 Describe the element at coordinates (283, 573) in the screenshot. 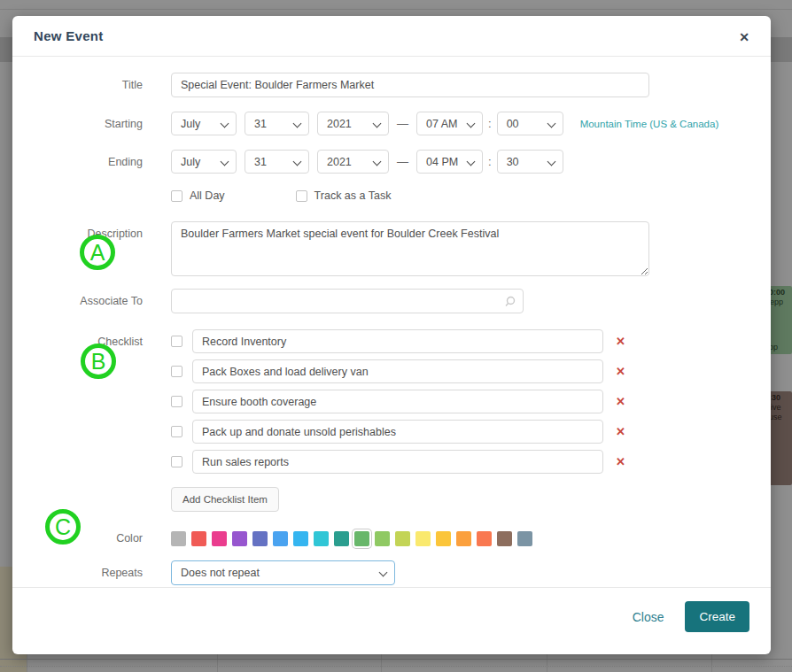

I see `repeats-select: Does not repeat` at that location.